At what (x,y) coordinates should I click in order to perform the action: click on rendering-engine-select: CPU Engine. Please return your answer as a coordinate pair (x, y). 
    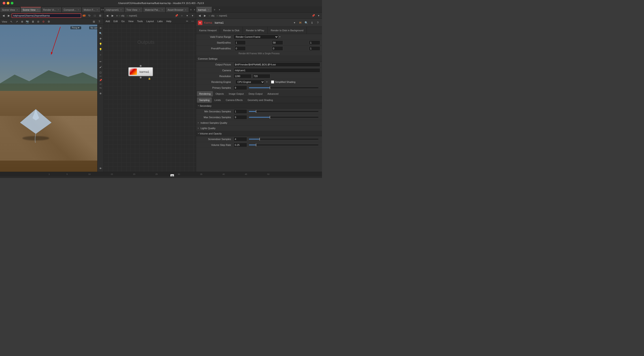
    Looking at the image, I should click on (250, 82).